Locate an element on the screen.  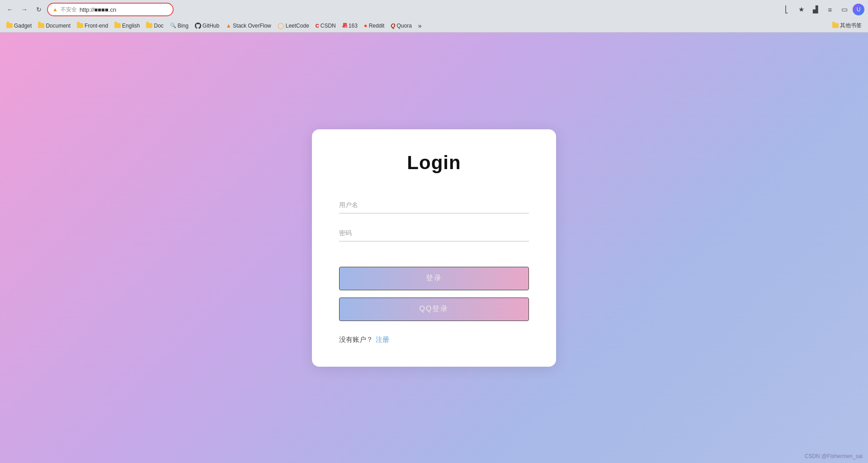
login-button: 登录 is located at coordinates (434, 279).